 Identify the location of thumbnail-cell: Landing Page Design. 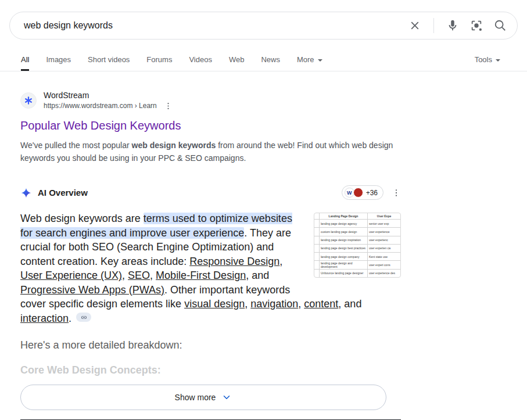
(344, 216).